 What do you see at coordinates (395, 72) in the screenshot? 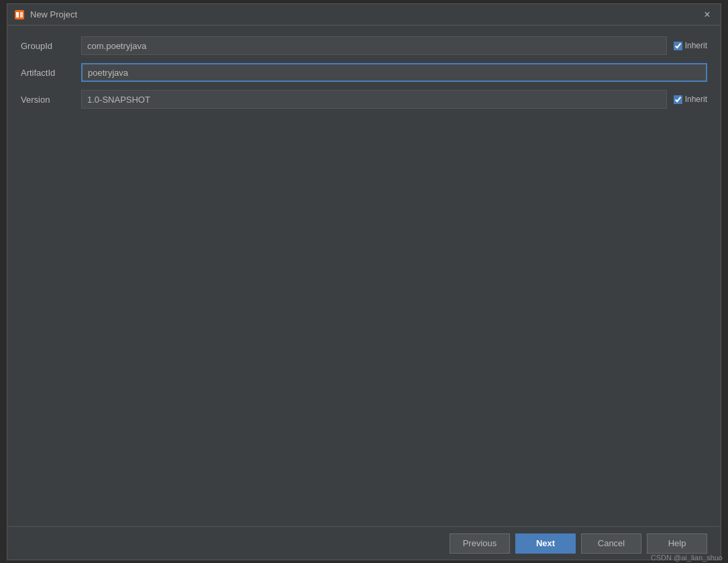
I see `artifact-id-input` at bounding box center [395, 72].